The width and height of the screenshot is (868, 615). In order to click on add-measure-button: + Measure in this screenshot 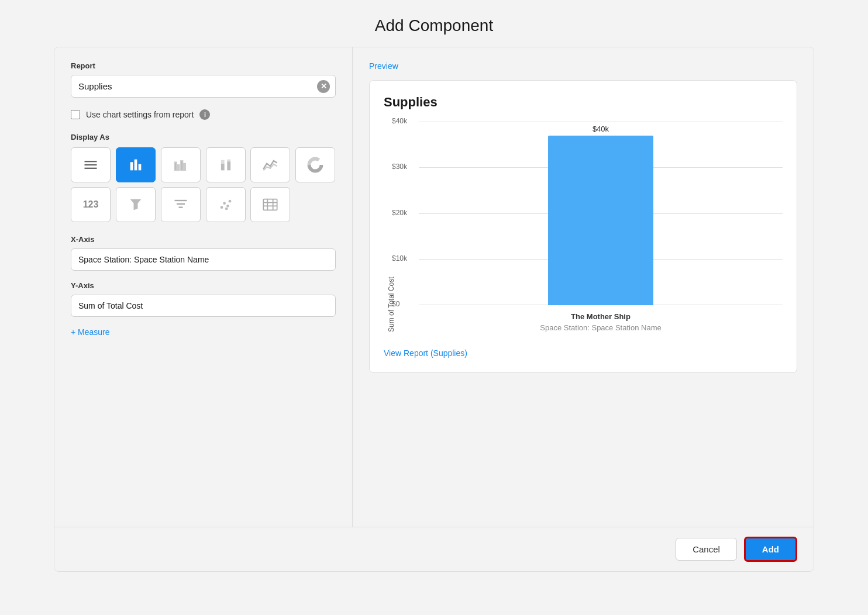, I will do `click(204, 332)`.